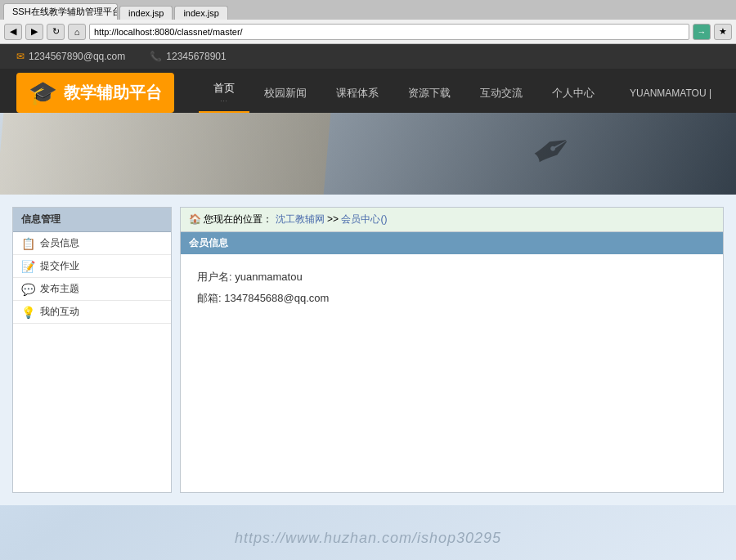  What do you see at coordinates (201, 13) in the screenshot?
I see `tab-index2: index.jsp` at bounding box center [201, 13].